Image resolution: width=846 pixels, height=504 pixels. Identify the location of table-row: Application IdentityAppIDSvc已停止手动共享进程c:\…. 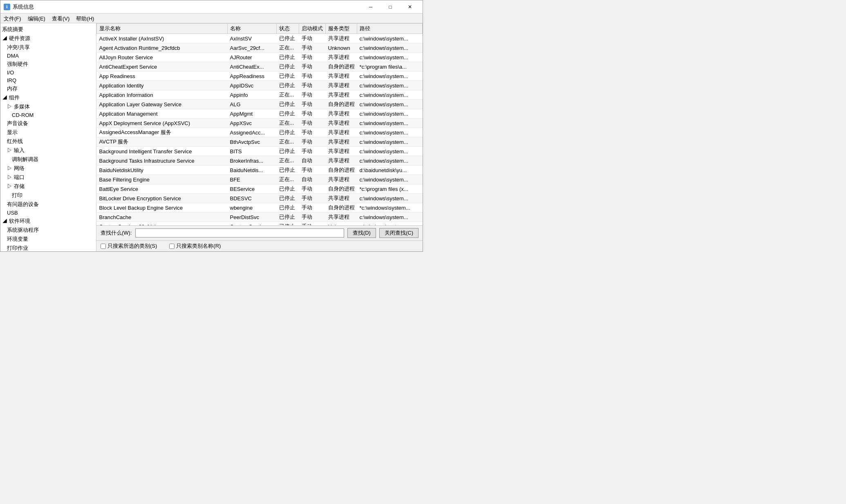
(260, 86).